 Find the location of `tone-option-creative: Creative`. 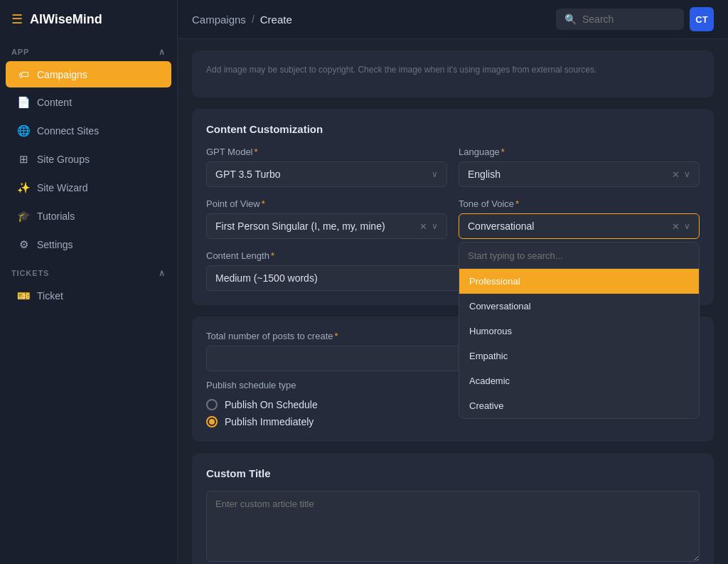

tone-option-creative: Creative is located at coordinates (579, 405).